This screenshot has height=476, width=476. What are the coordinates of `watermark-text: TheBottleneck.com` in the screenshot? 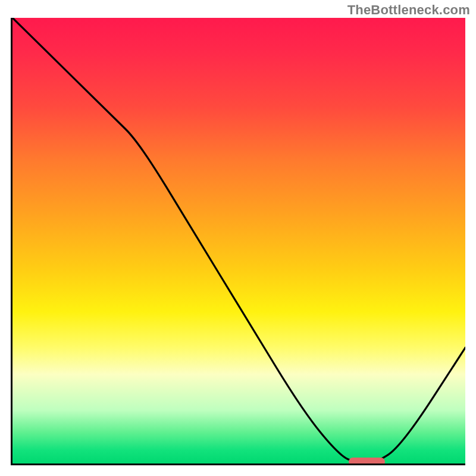 It's located at (409, 10).